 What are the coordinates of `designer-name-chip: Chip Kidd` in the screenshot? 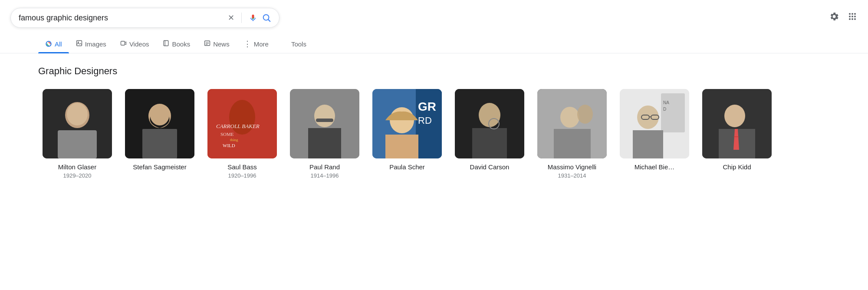 It's located at (737, 167).